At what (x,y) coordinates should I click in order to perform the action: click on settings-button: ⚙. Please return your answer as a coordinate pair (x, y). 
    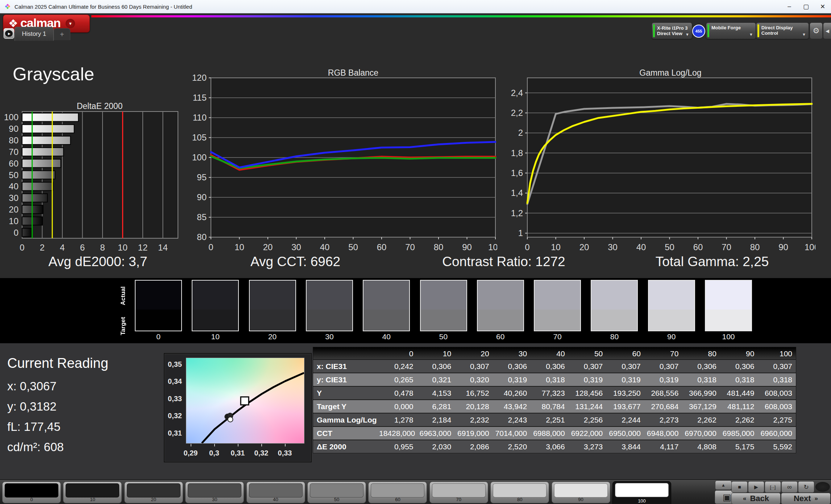
    Looking at the image, I should click on (816, 31).